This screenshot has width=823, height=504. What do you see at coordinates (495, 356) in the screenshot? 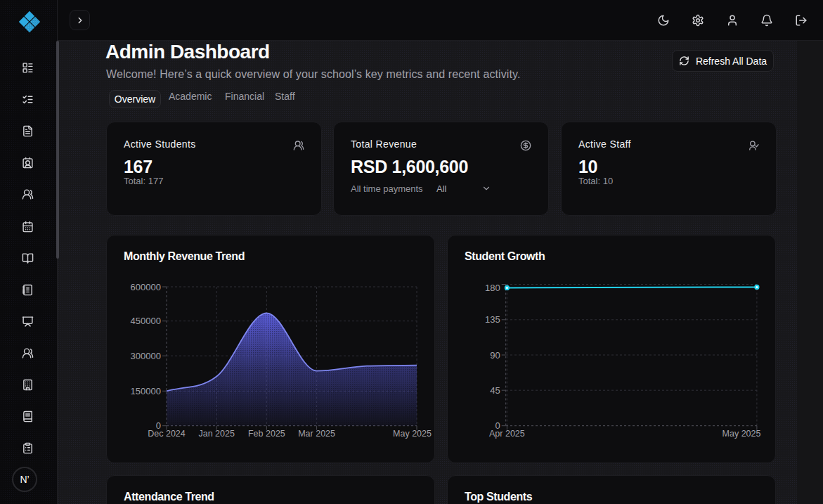
I see `svg-text: 90` at bounding box center [495, 356].